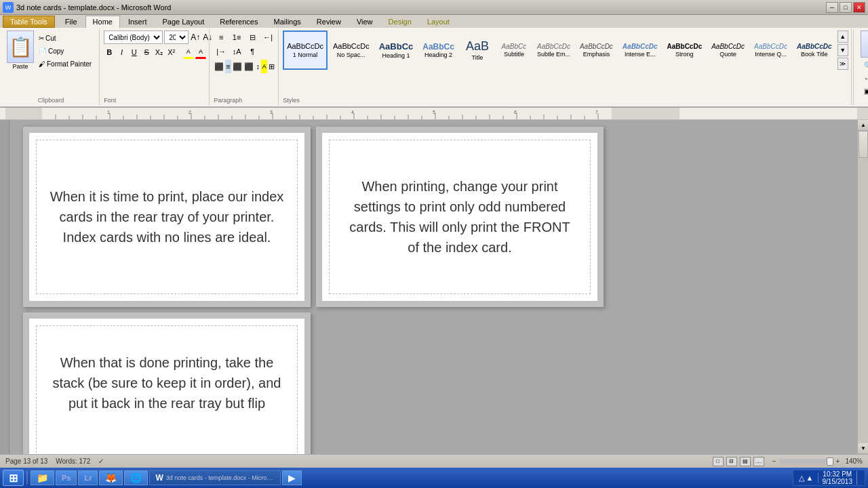 This screenshot has height=488, width=868. I want to click on italic-button: I, so click(121, 52).